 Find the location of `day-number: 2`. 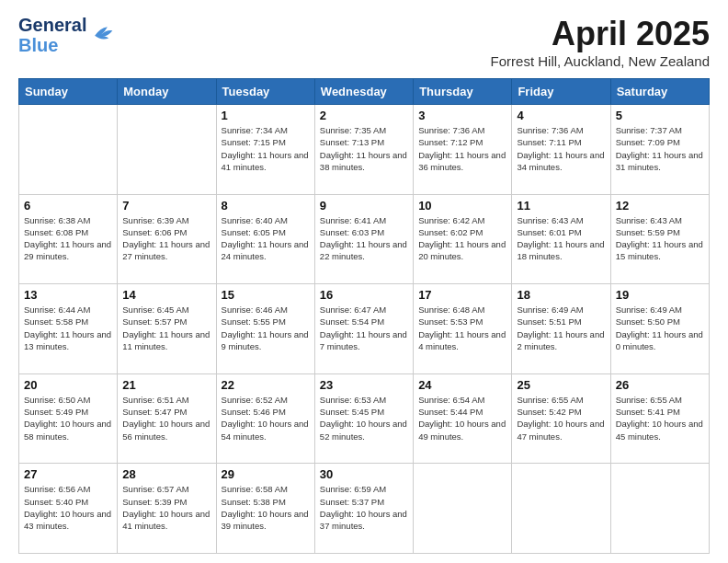

day-number: 2 is located at coordinates (364, 116).